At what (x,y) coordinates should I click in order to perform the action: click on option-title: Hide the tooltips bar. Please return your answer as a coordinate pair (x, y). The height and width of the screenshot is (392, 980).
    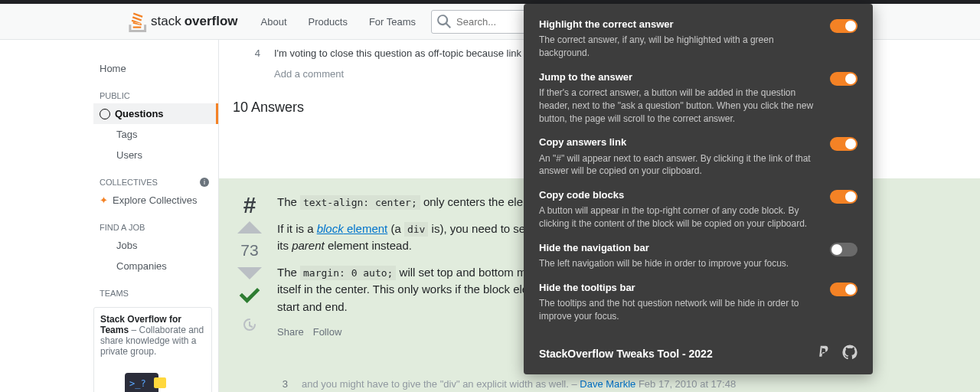
    Looking at the image, I should click on (681, 288).